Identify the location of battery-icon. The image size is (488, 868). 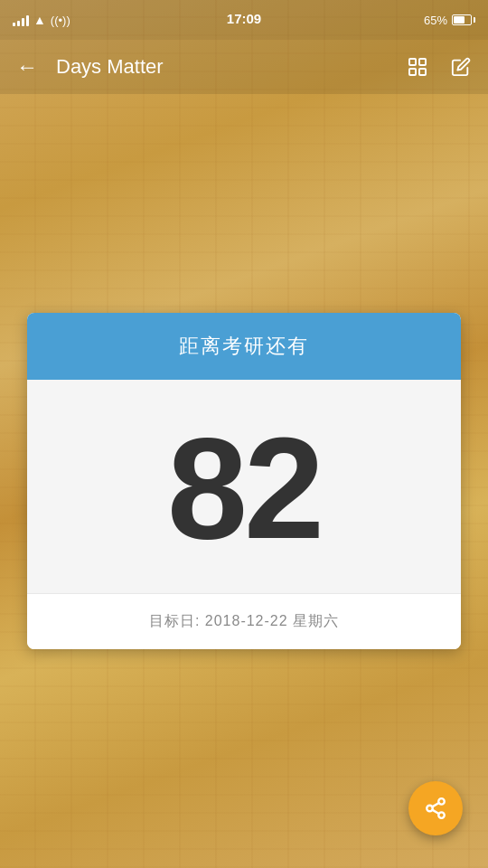
(464, 20).